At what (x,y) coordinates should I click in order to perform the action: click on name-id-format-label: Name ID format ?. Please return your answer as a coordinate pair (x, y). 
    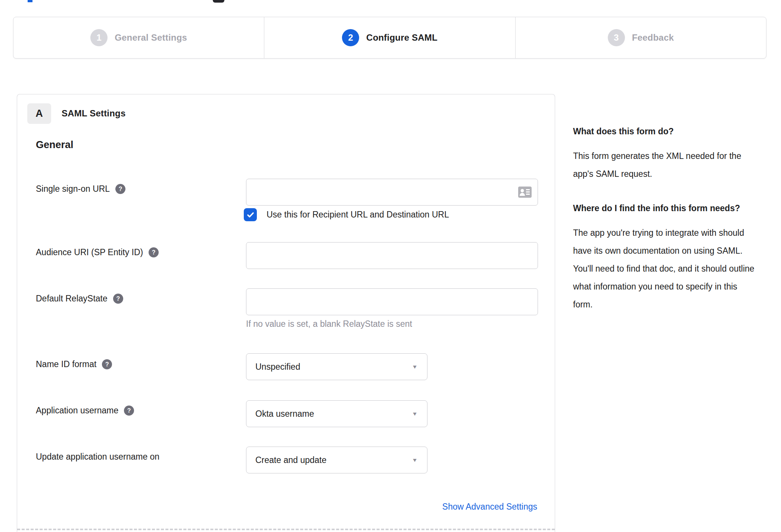
    Looking at the image, I should click on (74, 364).